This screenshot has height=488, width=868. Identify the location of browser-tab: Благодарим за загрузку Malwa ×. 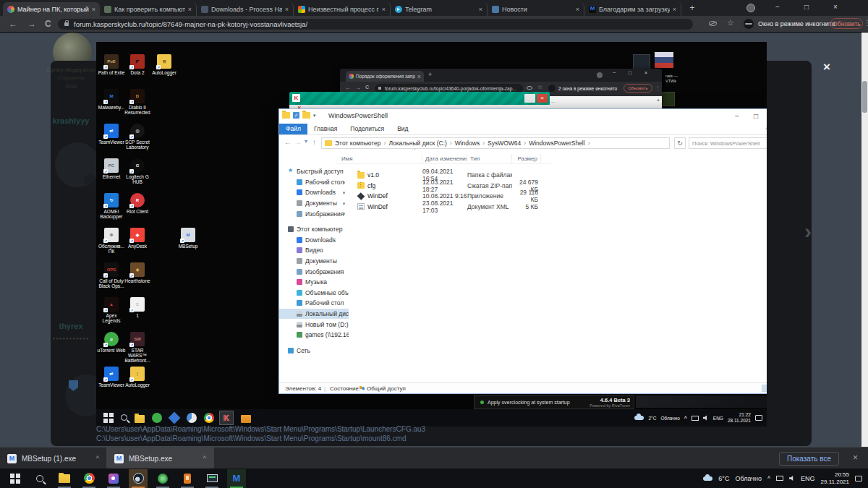
(633, 9).